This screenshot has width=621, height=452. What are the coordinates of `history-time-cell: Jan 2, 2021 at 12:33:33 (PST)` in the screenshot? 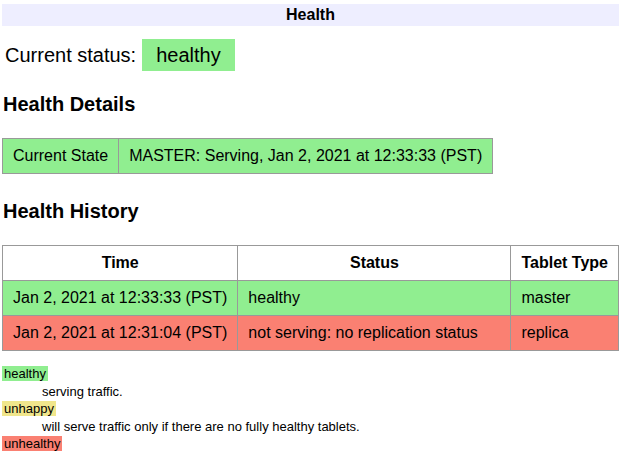 It's located at (120, 298).